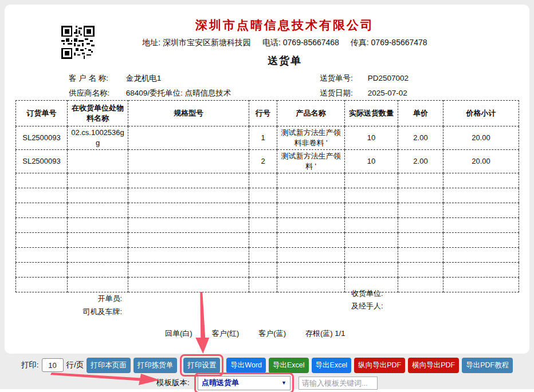  What do you see at coordinates (189, 113) in the screenshot?
I see `column-header: 规格型号` at bounding box center [189, 113].